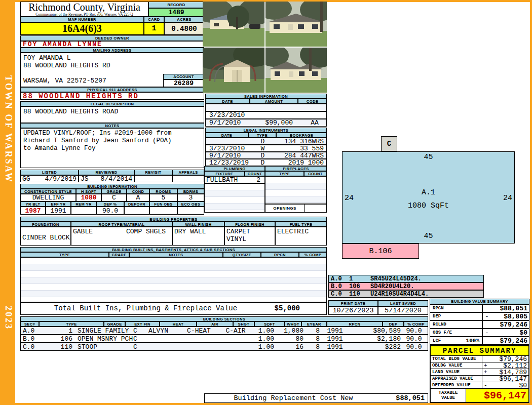 This screenshot has width=532, height=405. I want to click on legend-row-b: B.0 106 SD4R20U4L20., so click(406, 287).